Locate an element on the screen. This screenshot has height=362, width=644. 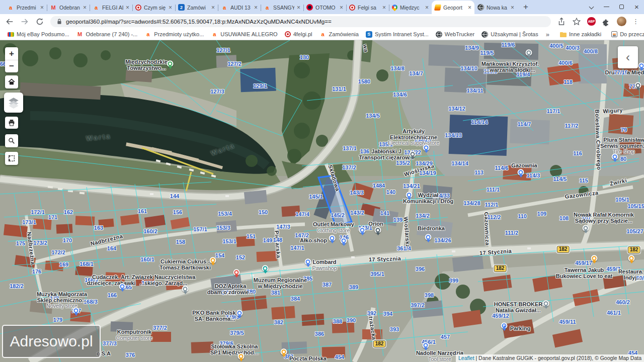
bookmark-item: S Systim Intranet Syst... is located at coordinates (397, 34).